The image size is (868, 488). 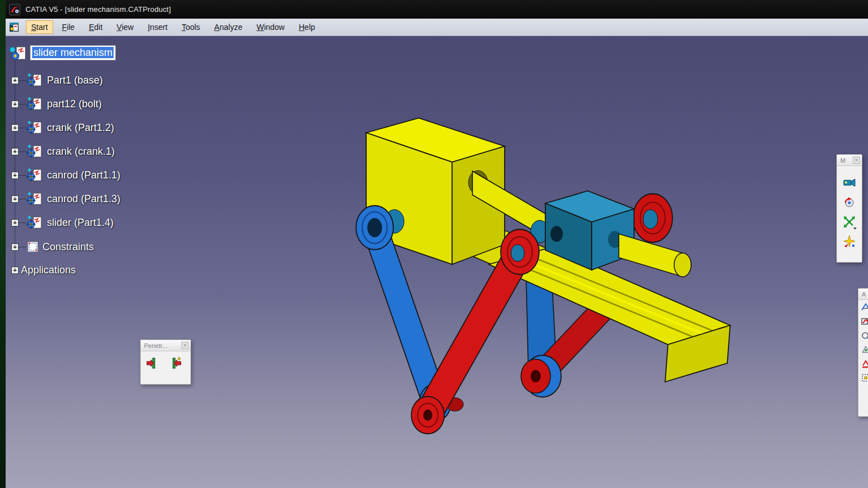 What do you see at coordinates (653, 218) in the screenshot?
I see `model-crank-disc` at bounding box center [653, 218].